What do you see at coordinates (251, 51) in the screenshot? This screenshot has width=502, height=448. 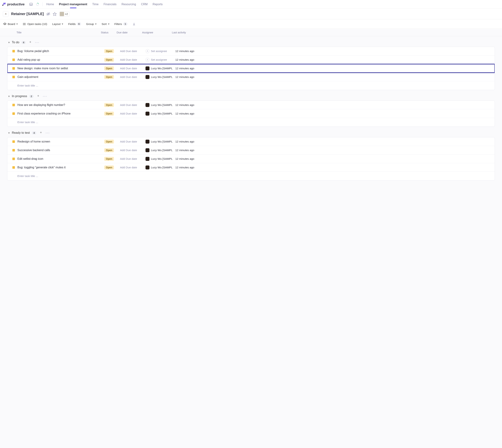 I see `task-row: Bug: Volume pedal glitchOpenAdd Due date…` at bounding box center [251, 51].